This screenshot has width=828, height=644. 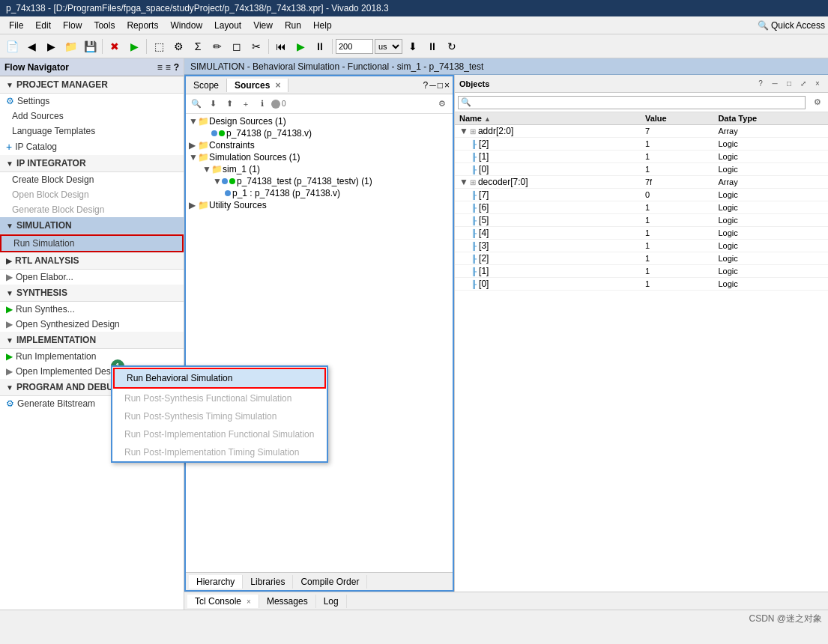 What do you see at coordinates (319, 145) in the screenshot?
I see `tree-constraints: ▶ 📁 Constraints` at bounding box center [319, 145].